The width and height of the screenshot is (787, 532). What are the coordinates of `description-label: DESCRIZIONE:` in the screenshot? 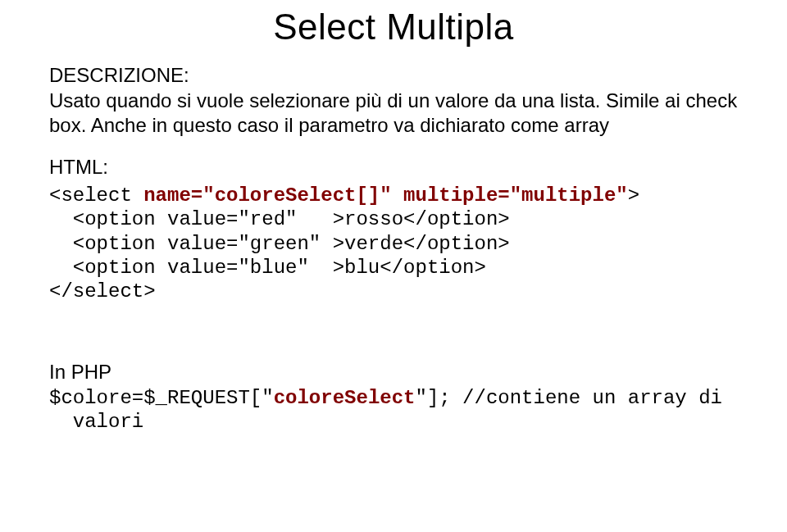 It's located at (394, 75).